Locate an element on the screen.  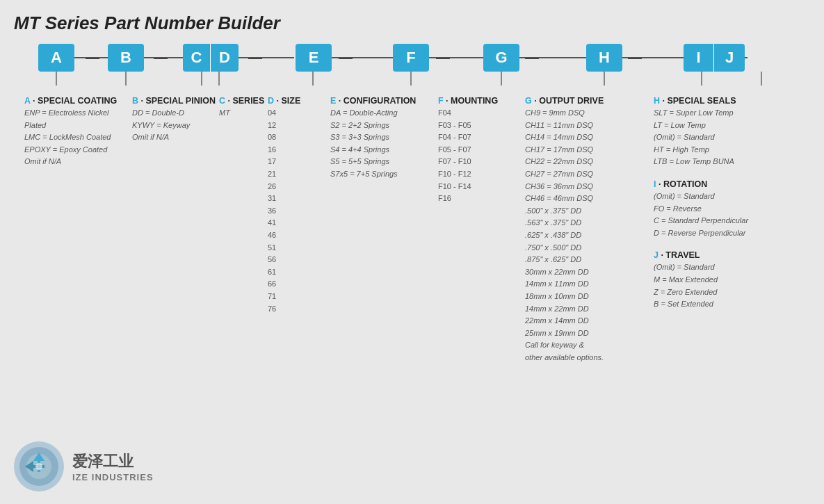
section-f-body: F04 F03 - F05 F04 - F07 F05 - F07 F07 - … is located at coordinates (480, 156).